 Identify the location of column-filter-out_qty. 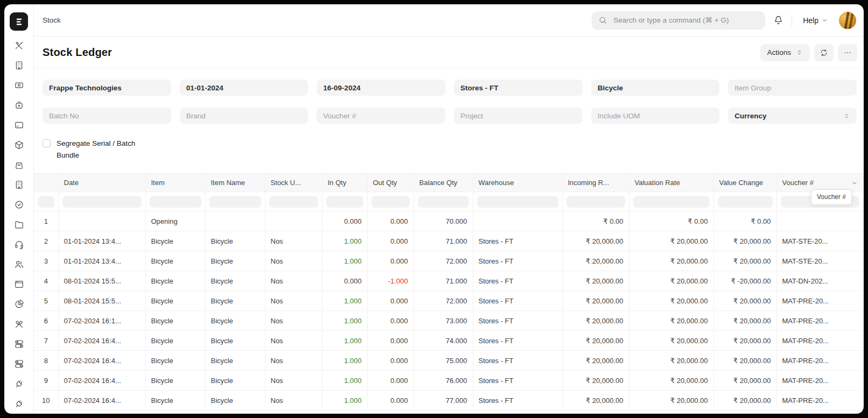
(391, 202).